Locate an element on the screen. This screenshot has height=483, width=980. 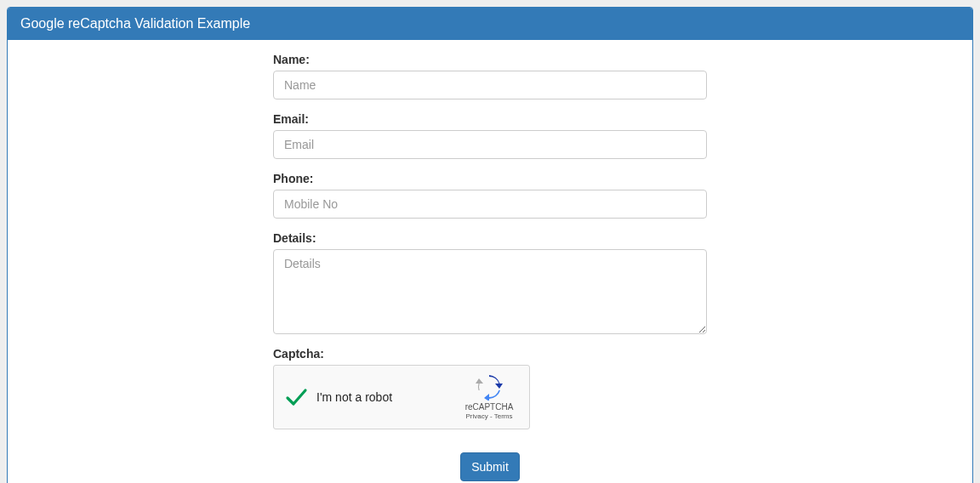
recaptcha-logo: reCAPTCHA Privacy - Terms is located at coordinates (489, 397).